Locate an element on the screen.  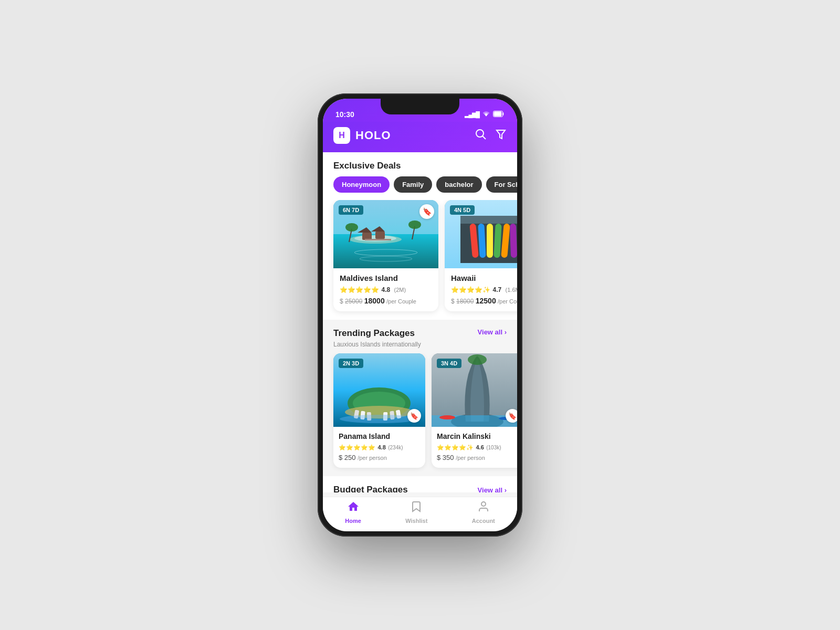
maldives-badge: 6N 7D is located at coordinates (351, 210).